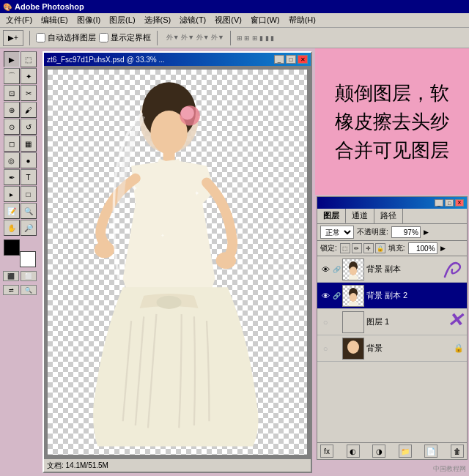  I want to click on instruction-area: 颠倒图层，软橡皮擦去头纱合并可见图层, so click(392, 122).